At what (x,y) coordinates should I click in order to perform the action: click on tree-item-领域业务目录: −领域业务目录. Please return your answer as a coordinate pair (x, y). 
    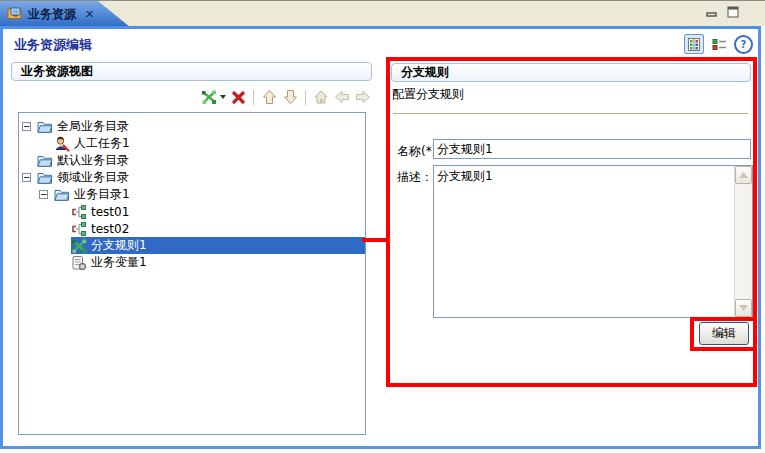
    Looking at the image, I should click on (192, 178).